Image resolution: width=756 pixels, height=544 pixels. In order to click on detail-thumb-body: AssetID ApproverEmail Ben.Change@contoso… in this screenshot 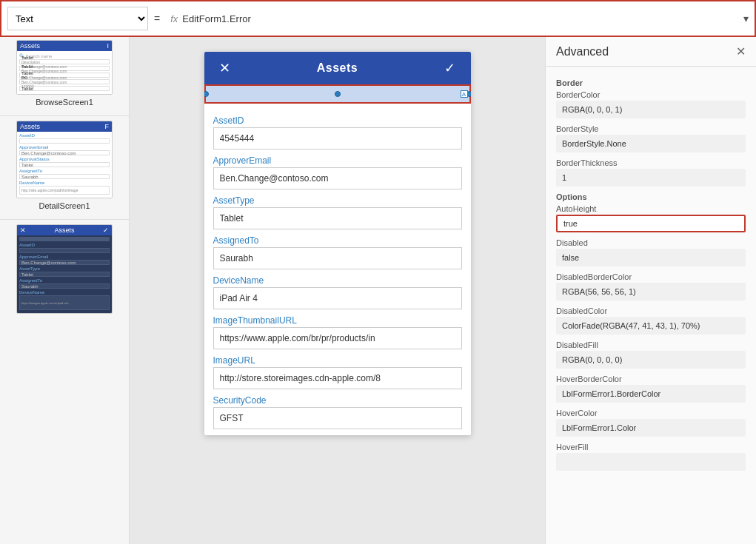, I will do `click(64, 164)`.